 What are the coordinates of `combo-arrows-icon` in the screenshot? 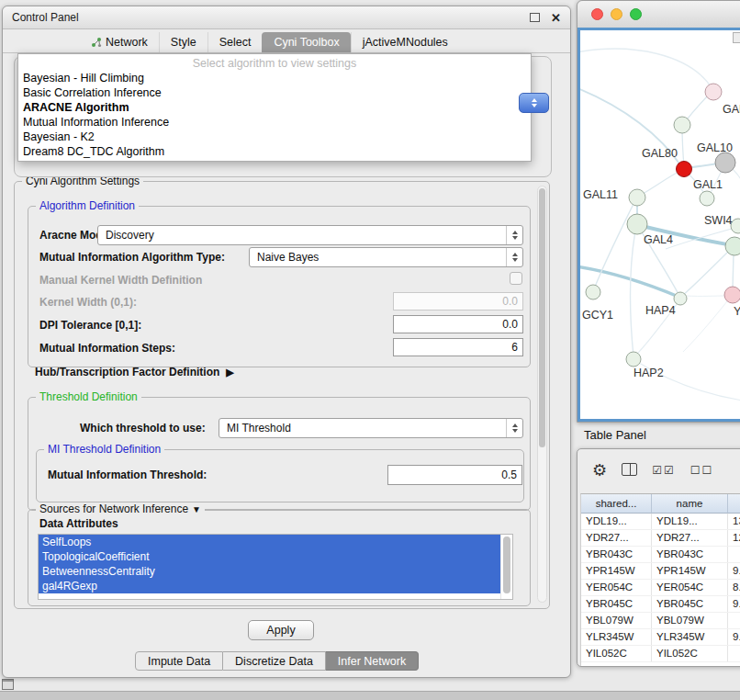 It's located at (514, 257).